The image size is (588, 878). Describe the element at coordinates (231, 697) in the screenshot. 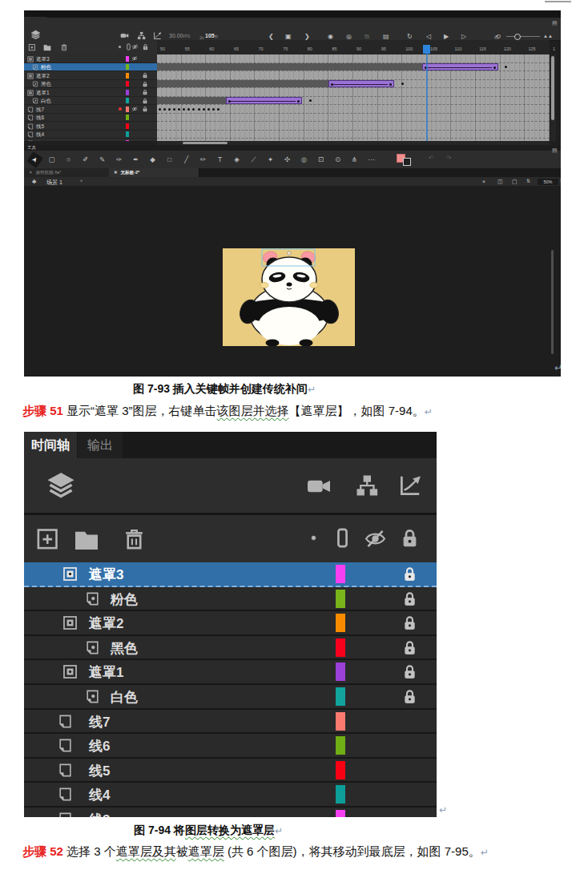

I see `layer-row: 白色` at that location.